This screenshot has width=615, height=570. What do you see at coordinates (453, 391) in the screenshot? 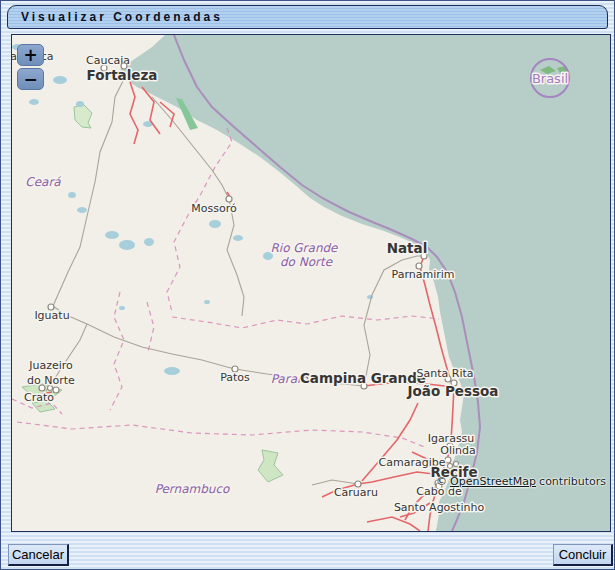
I see `city-label: João Pessoa` at bounding box center [453, 391].